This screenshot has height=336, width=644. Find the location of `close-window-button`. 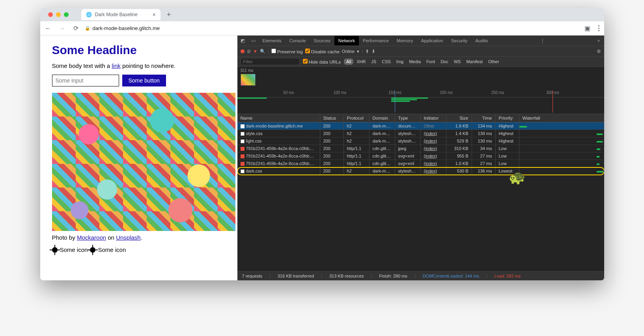

close-window-button is located at coordinates (50, 15).